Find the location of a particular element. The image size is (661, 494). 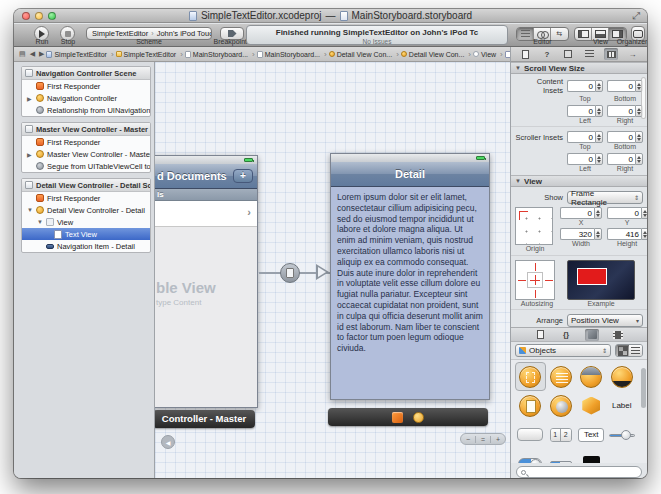

view-controller-cube-icon is located at coordinates (398, 418).